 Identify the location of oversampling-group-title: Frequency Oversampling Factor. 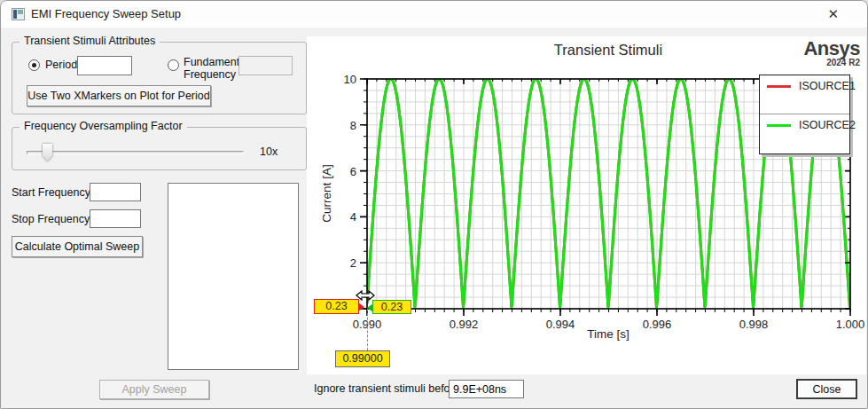
(103, 126).